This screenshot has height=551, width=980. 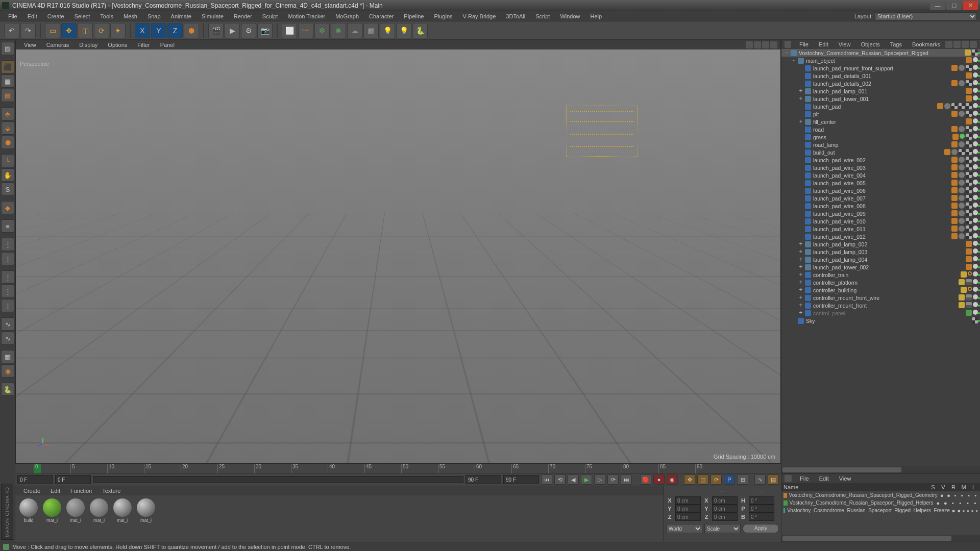 I want to click on viewport-pan-icon, so click(x=757, y=45).